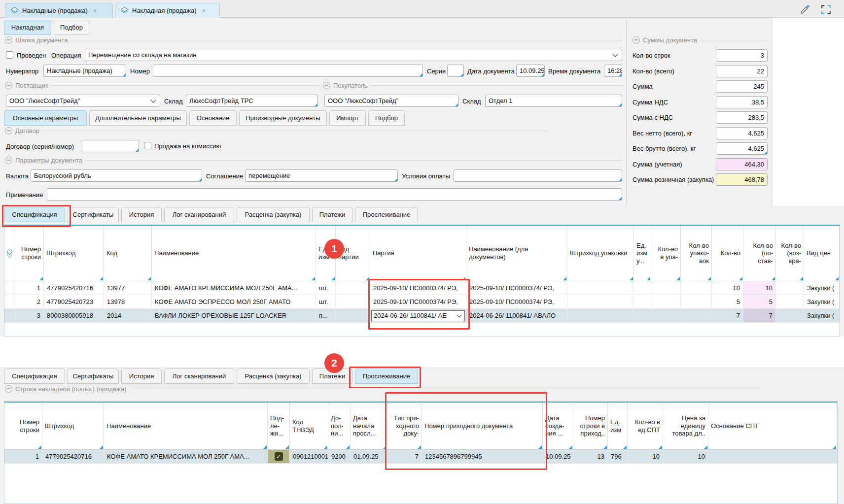 The width and height of the screenshot is (844, 504). I want to click on contract-number-field, so click(110, 146).